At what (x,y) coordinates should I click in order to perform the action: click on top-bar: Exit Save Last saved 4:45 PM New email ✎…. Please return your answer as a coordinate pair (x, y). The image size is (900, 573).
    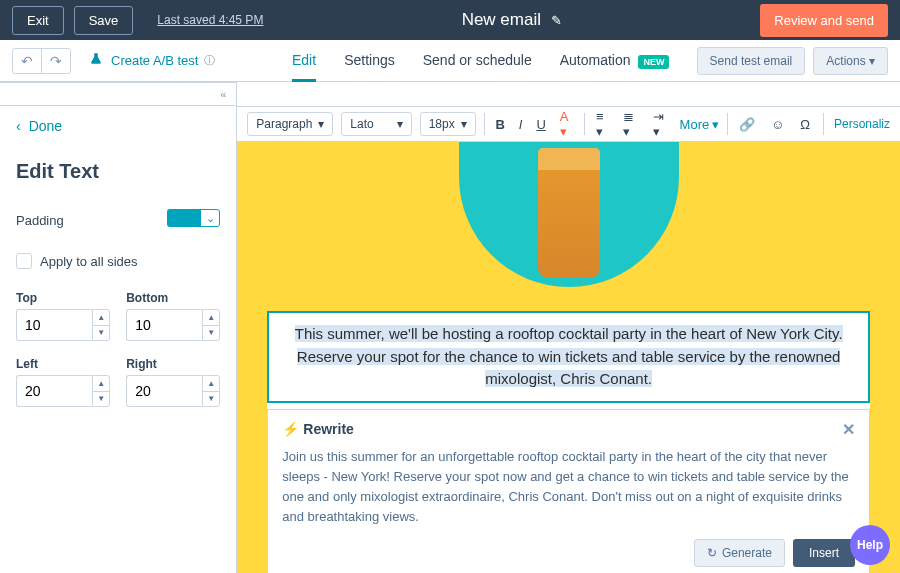
    Looking at the image, I should click on (450, 20).